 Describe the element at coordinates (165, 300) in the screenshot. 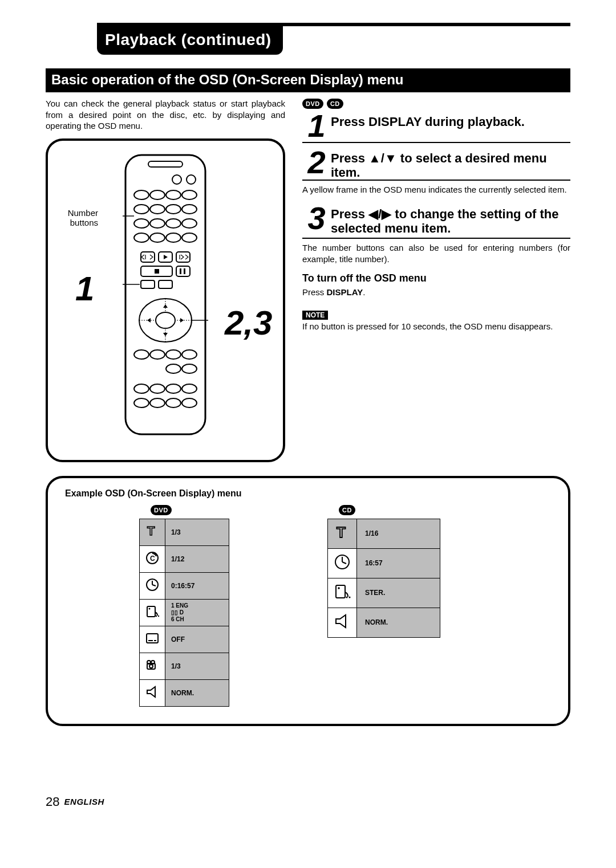

I see `remote-panel: Number buttons 1 2,3` at that location.